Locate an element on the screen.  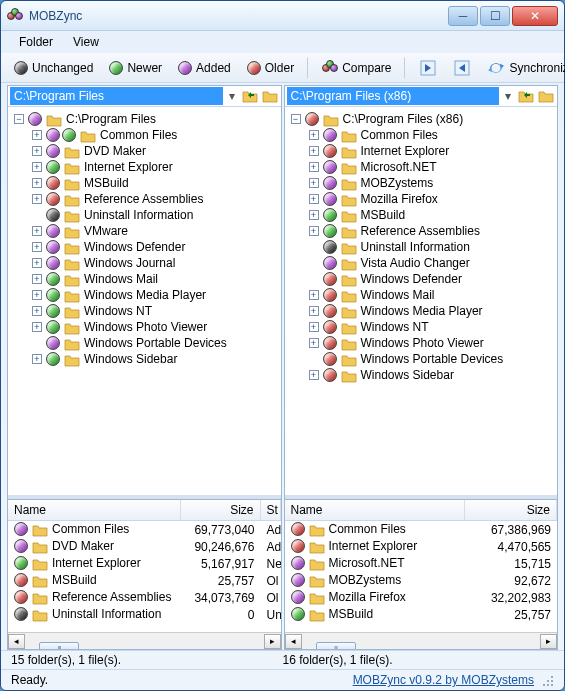
tree-item: +MOBZystems is located at coordinates (422, 183).